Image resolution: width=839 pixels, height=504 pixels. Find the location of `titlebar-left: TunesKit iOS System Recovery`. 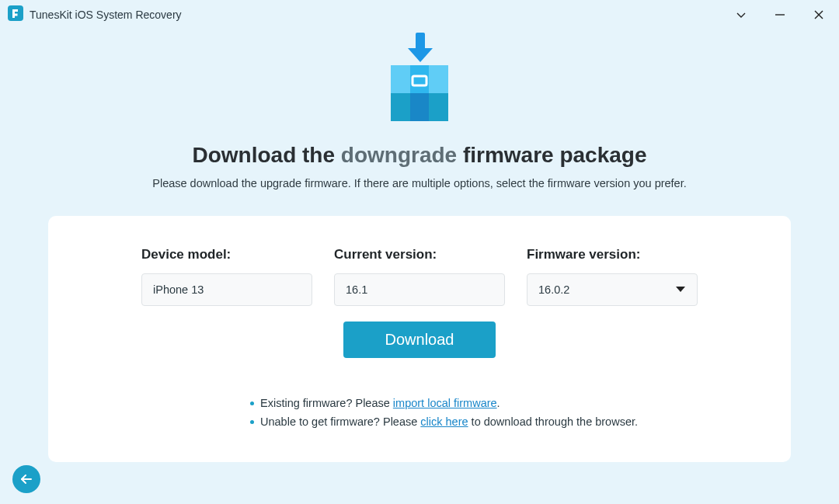

titlebar-left: TunesKit iOS System Recovery is located at coordinates (95, 15).